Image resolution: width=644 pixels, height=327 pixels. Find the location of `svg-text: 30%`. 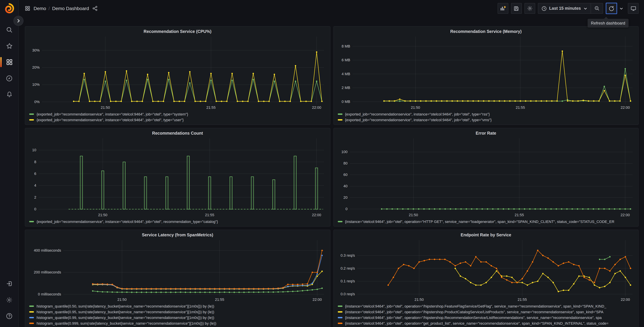

svg-text: 30% is located at coordinates (36, 50).